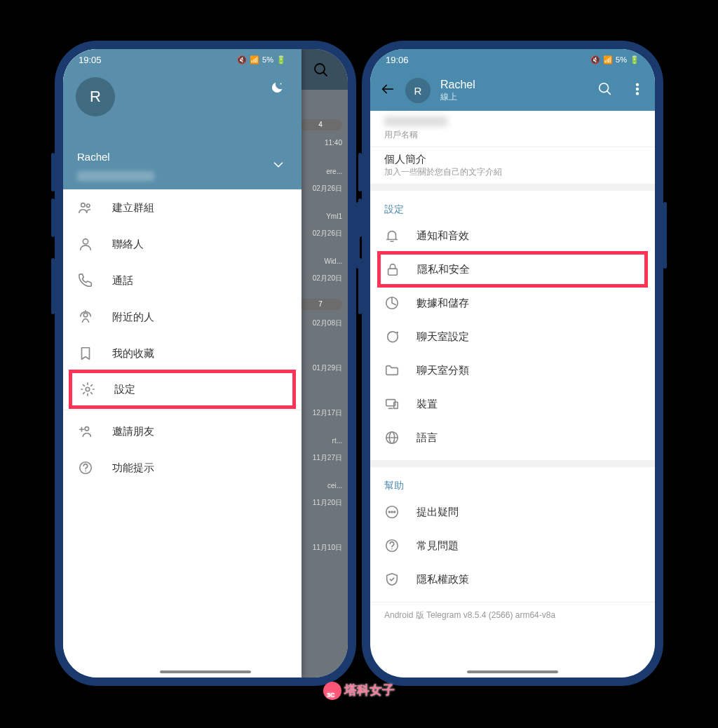 The image size is (718, 728). What do you see at coordinates (125, 390) in the screenshot?
I see `menu-label: 設定` at bounding box center [125, 390].